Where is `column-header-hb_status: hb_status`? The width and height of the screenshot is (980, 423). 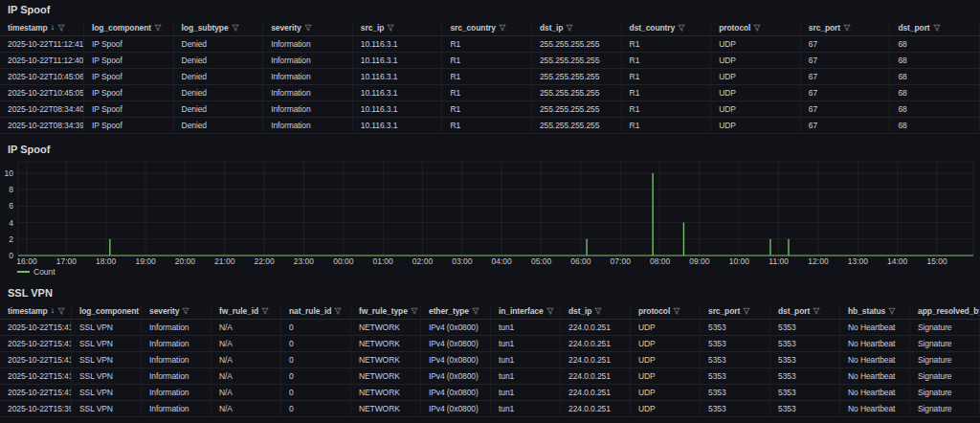
column-header-hb_status: hb_status is located at coordinates (875, 312).